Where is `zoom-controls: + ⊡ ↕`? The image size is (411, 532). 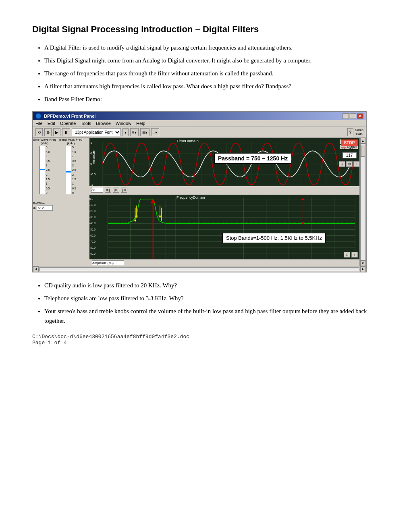
zoom-controls: + ⊡ ↕ is located at coordinates (349, 164).